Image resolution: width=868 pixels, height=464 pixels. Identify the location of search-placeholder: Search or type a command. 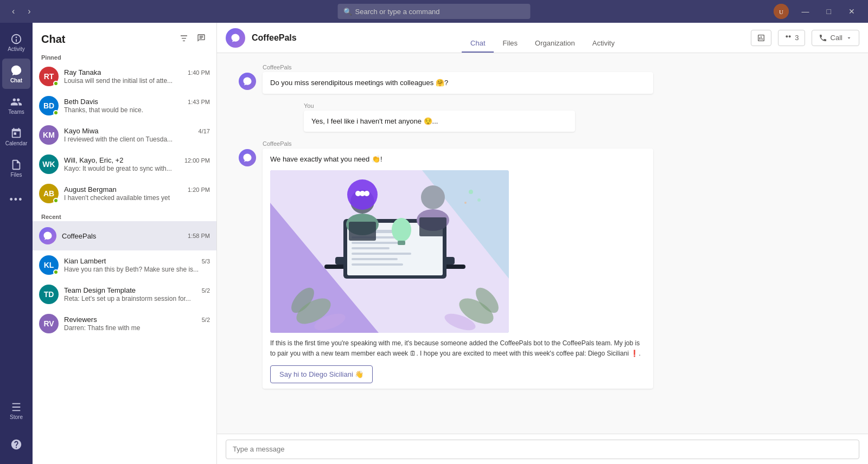
(398, 12).